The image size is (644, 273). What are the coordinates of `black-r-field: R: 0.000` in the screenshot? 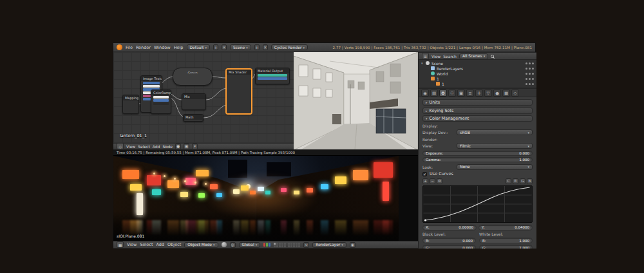 It's located at (450, 241).